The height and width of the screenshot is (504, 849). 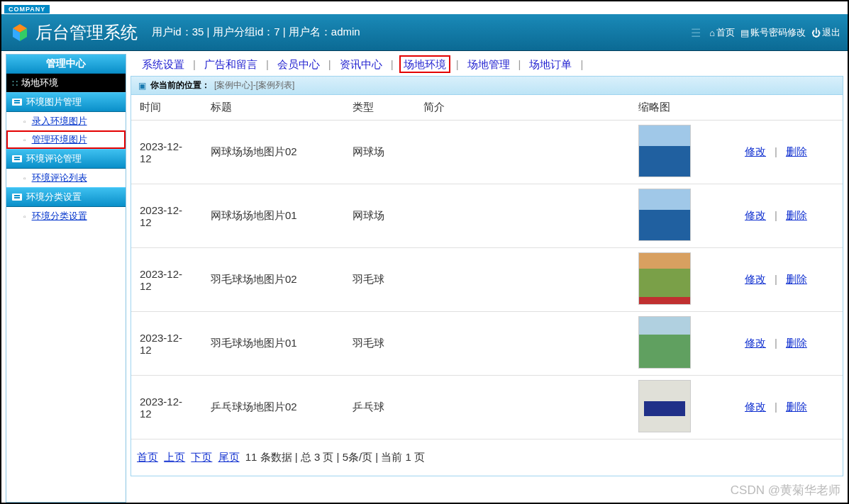 I want to click on sidebar-link: 录入环境图片, so click(x=60, y=121).